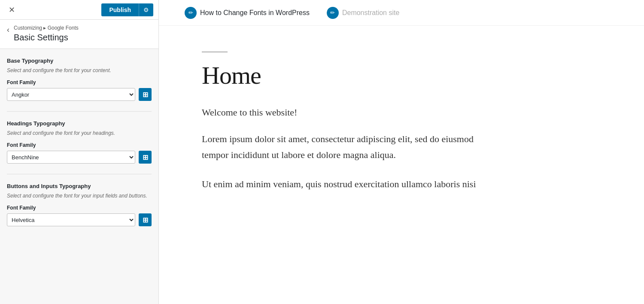  I want to click on font-family-label-buttons: Font Family, so click(79, 208).